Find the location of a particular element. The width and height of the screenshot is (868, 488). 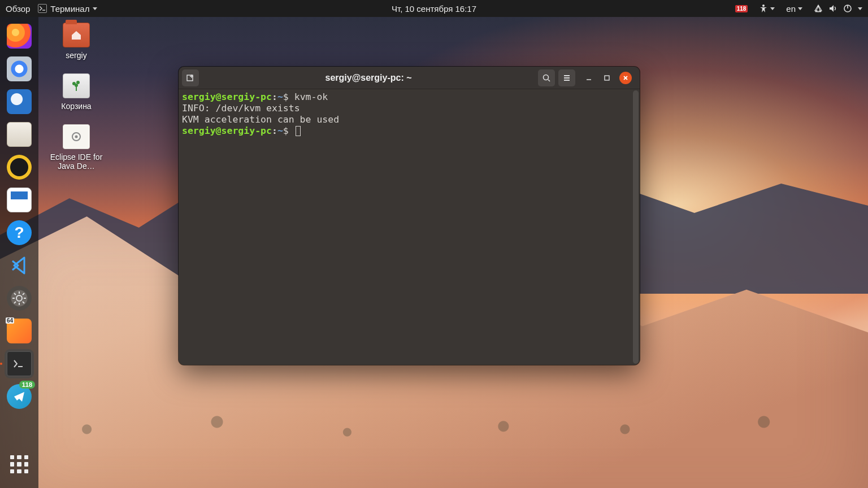

window-maximize-button is located at coordinates (607, 78).